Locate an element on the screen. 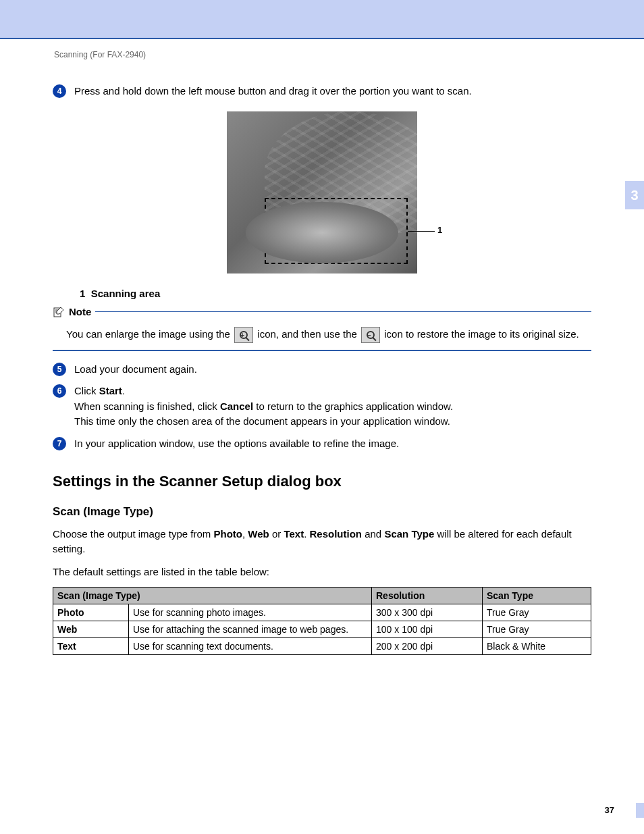  paragraph-2: The default settings are listed in the t… is located at coordinates (322, 572).